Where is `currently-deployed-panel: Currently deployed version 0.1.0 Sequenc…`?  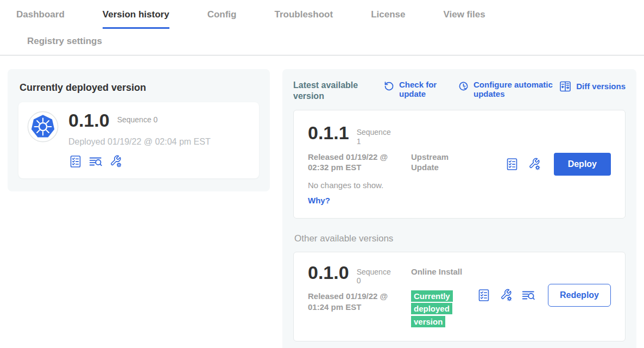 currently-deployed-panel: Currently deployed version 0.1.0 Sequenc… is located at coordinates (139, 130).